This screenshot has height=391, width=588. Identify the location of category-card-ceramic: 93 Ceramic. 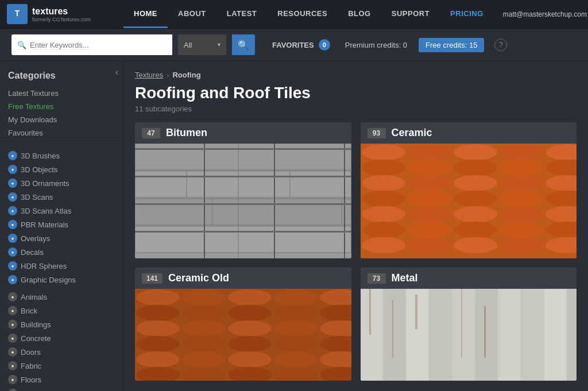
(469, 191).